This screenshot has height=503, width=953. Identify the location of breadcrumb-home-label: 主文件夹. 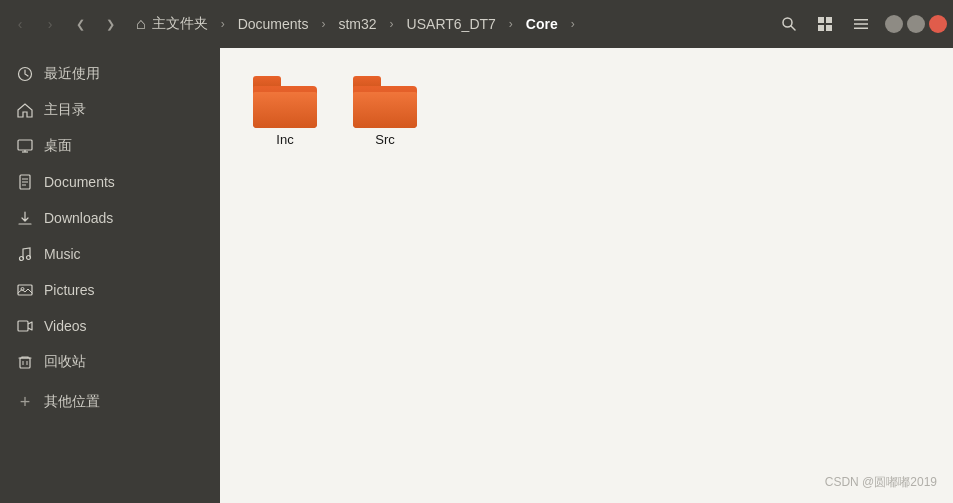
(180, 24).